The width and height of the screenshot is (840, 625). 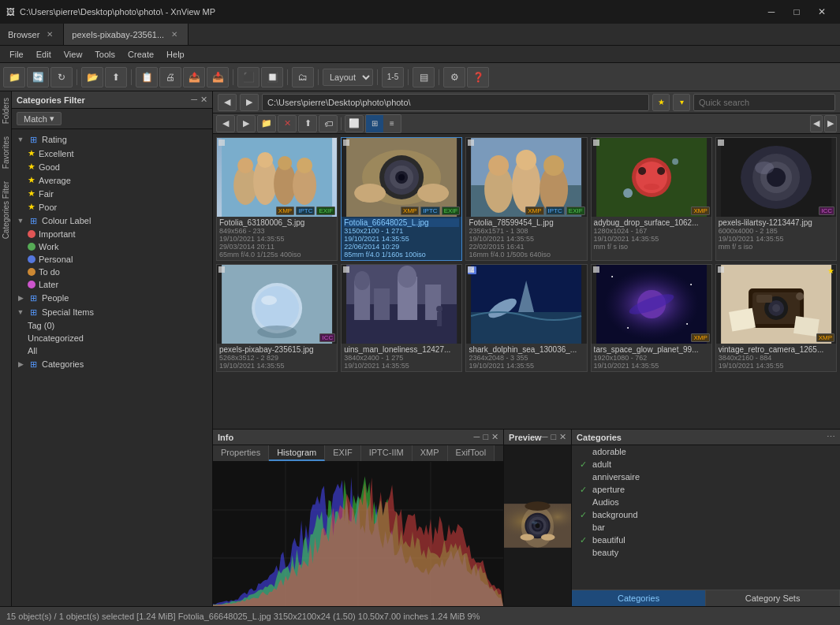 I want to click on cat-item-beauty: beauty, so click(x=706, y=552).